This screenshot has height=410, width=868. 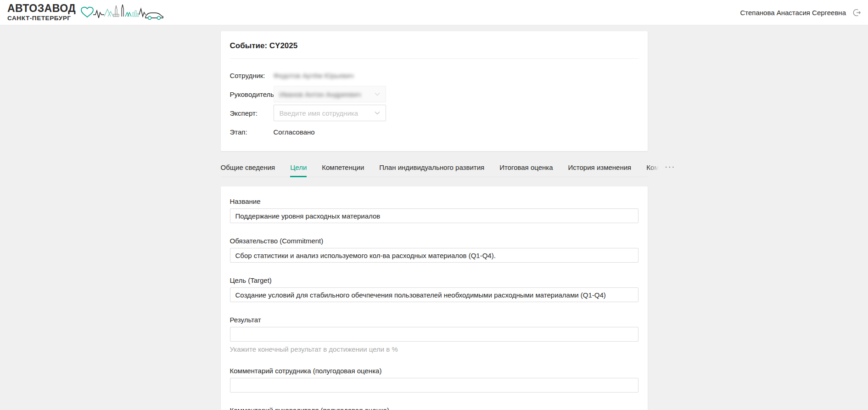 I want to click on result-input, so click(x=434, y=334).